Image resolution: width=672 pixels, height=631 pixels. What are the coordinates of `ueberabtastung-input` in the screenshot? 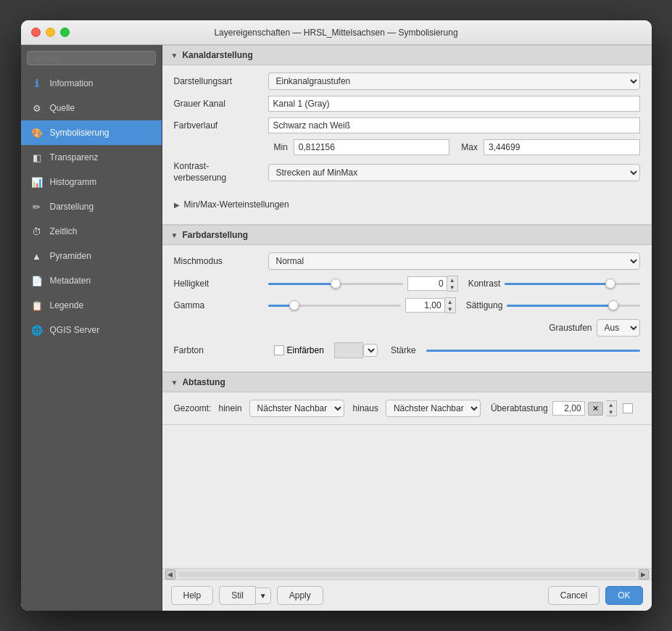 It's located at (568, 408).